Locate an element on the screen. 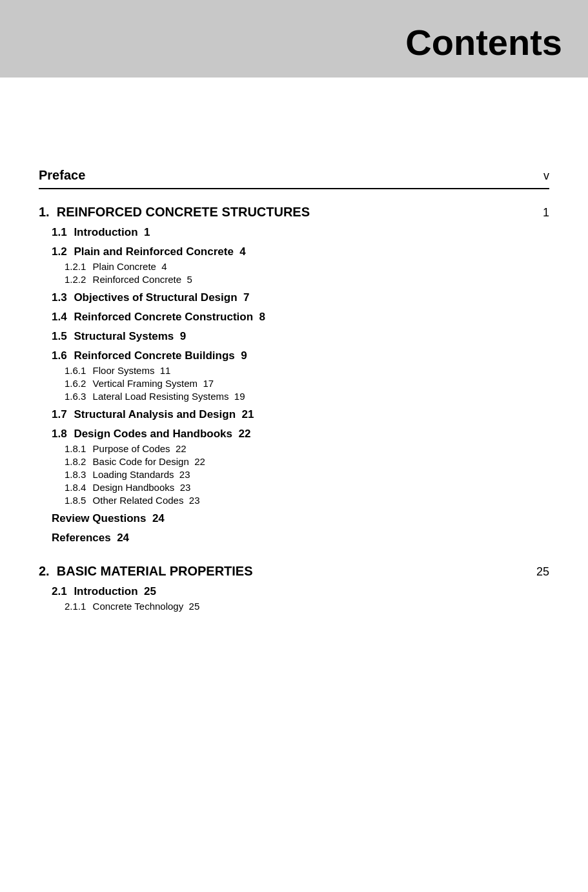 Image resolution: width=588 pixels, height=892 pixels. subsection-1-6-3-title: 1.6.3 Lateral Load Resisting Systems 19 is located at coordinates (155, 397).